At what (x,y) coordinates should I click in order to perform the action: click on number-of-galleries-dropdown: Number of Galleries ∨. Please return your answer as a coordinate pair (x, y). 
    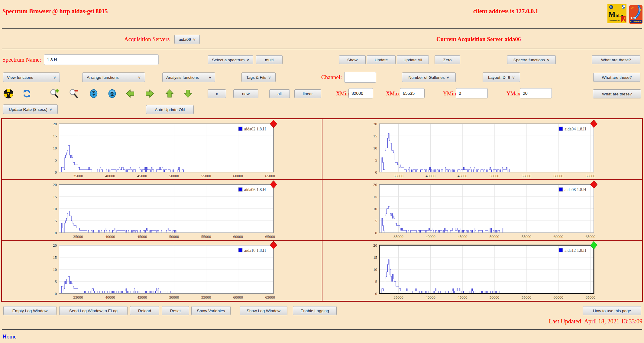
    Looking at the image, I should click on (429, 77).